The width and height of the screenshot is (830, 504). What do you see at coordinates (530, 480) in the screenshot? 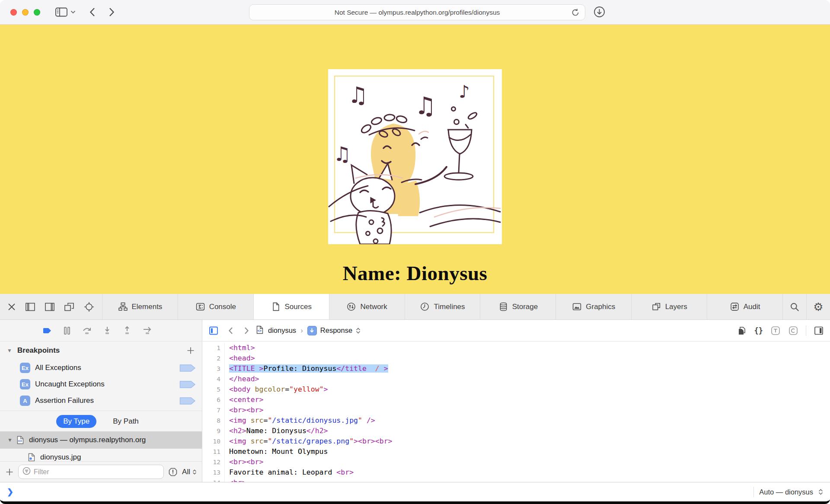
I see `code-line: <br>` at bounding box center [530, 480].